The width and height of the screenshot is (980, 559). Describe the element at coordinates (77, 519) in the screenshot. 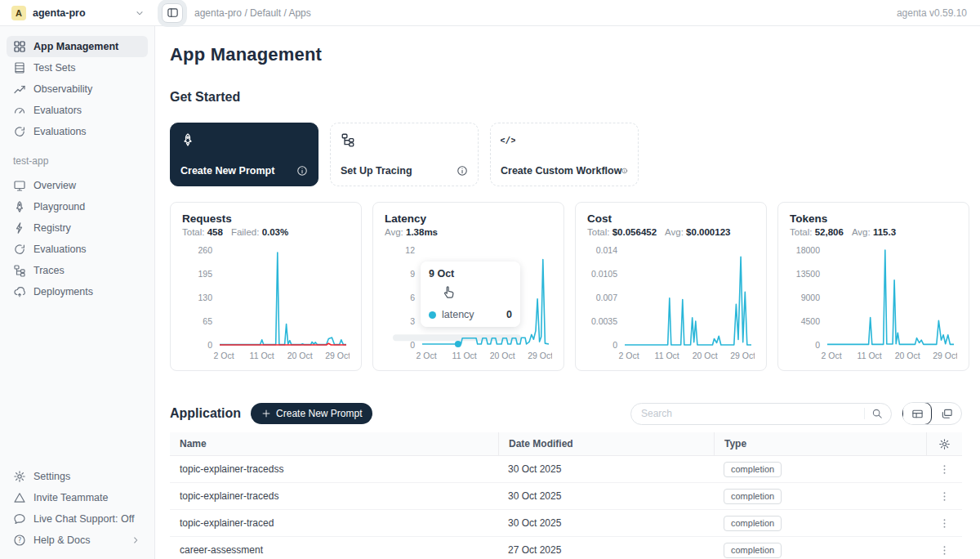

I see `sidebar-item-live-chat-support-off: Live Chat Support: Off` at that location.